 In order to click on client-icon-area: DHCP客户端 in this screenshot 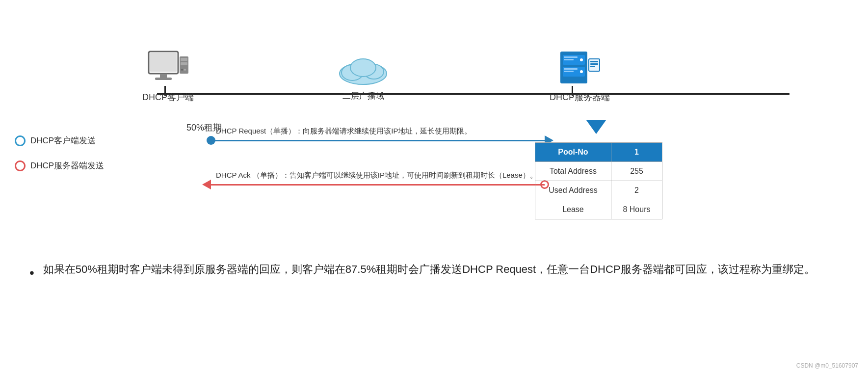, I will do `click(168, 76)`.